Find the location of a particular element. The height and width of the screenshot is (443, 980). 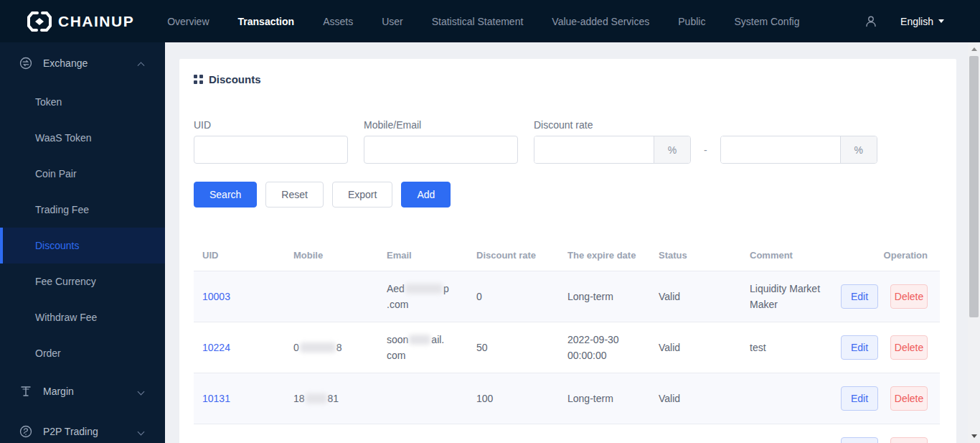

sidebar-group-exchange: ExchangeTokenWaaS TokenCoin PairTrading … is located at coordinates (83, 210).